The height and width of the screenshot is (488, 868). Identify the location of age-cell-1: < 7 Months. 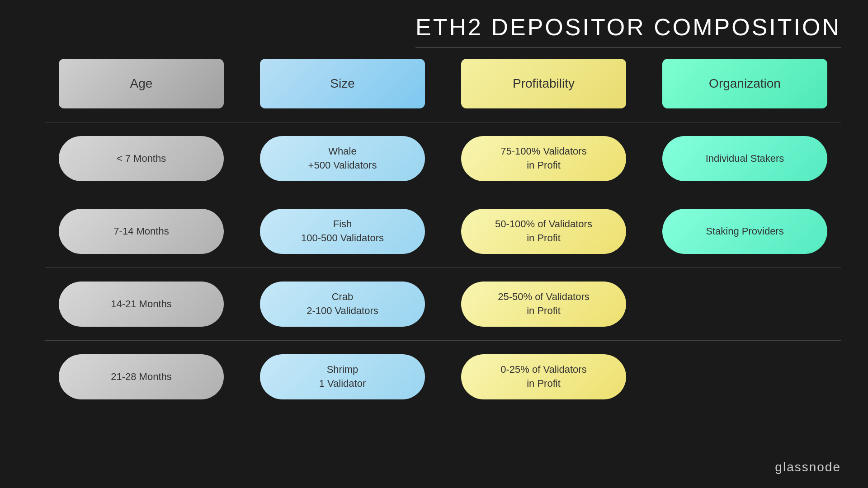
(141, 159).